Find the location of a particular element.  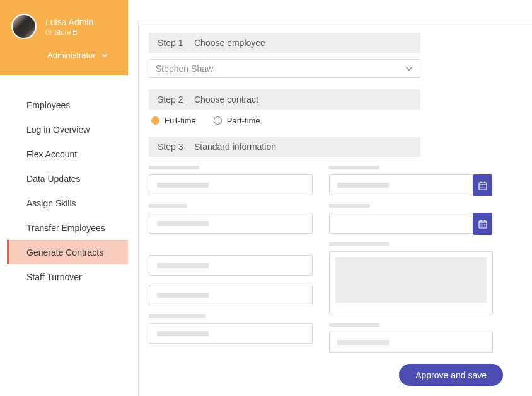

sidebar-item-employees: Employees is located at coordinates (67, 105).